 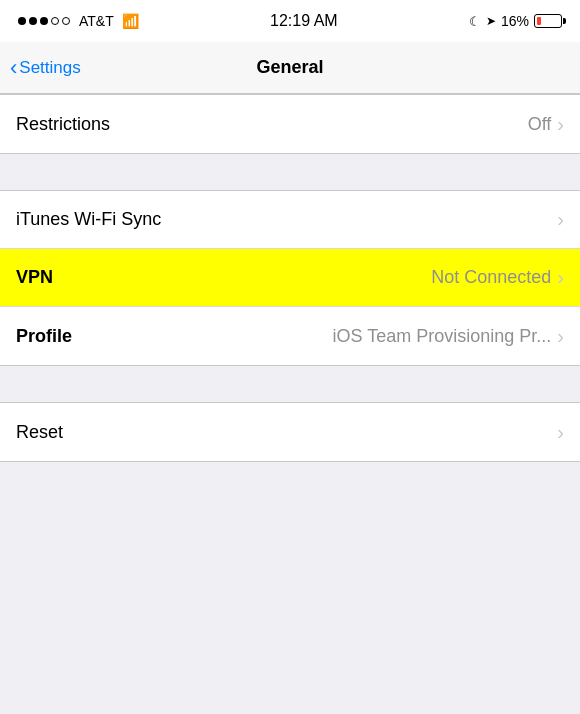 What do you see at coordinates (560, 432) in the screenshot?
I see `reset-right: ›` at bounding box center [560, 432].